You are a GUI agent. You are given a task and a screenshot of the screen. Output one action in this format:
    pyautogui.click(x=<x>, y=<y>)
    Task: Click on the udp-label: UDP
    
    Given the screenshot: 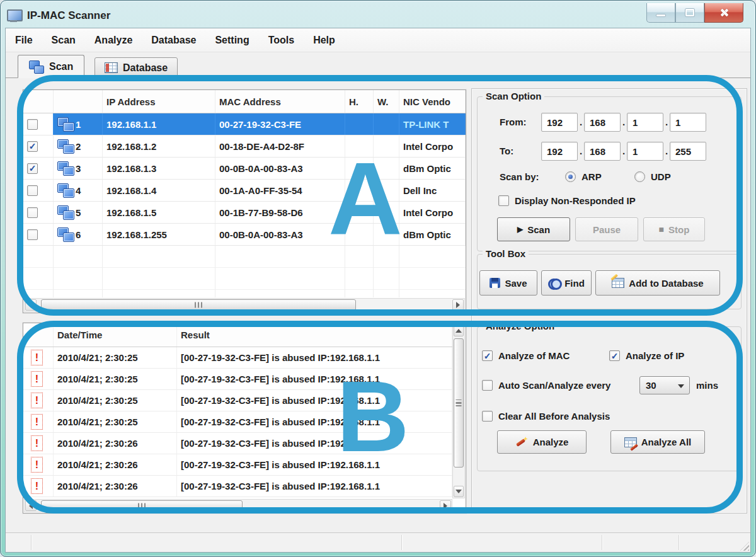 What is the action you would take?
    pyautogui.click(x=661, y=177)
    